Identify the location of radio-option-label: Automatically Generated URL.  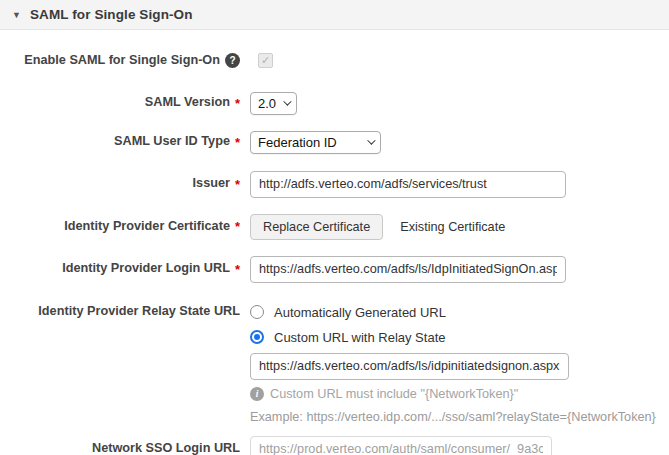
(360, 312).